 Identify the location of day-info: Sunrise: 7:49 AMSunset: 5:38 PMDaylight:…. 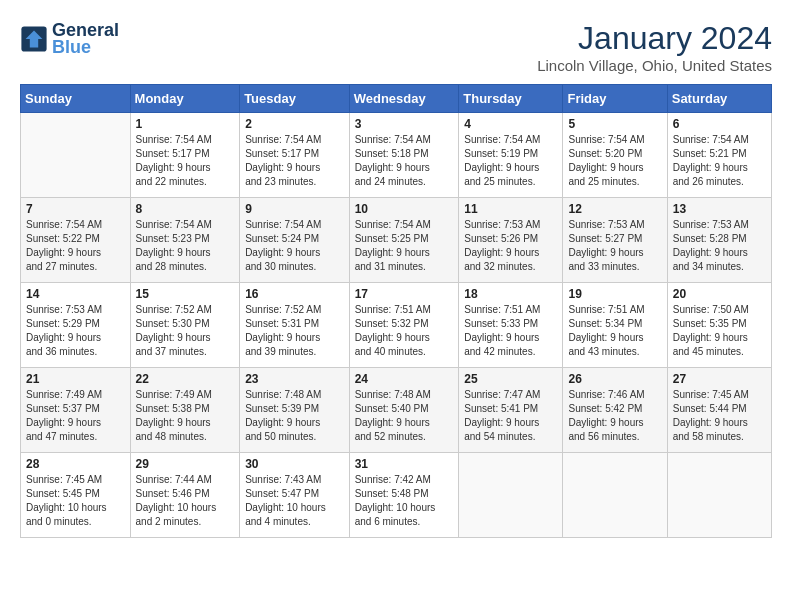
(186, 416).